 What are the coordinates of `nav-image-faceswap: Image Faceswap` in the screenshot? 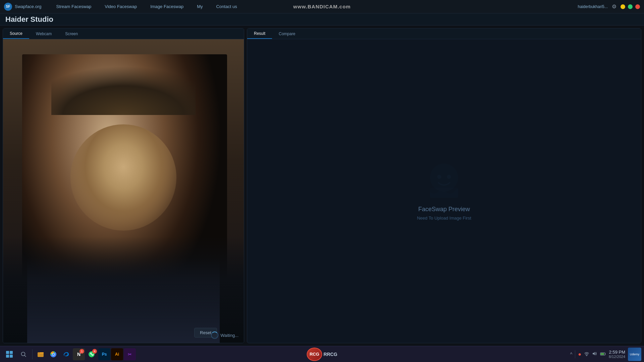 It's located at (167, 7).